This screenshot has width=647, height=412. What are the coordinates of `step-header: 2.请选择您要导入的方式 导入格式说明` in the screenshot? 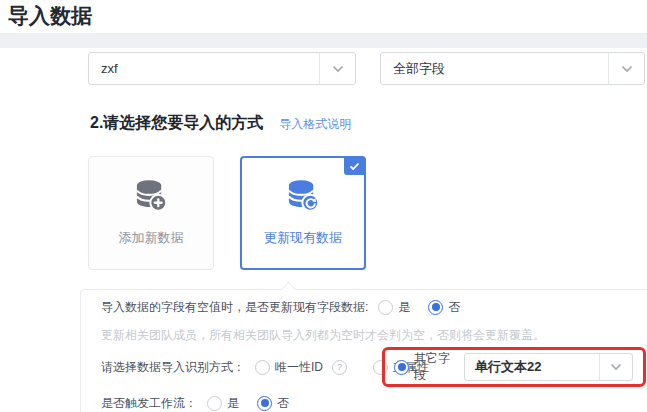 It's located at (220, 124).